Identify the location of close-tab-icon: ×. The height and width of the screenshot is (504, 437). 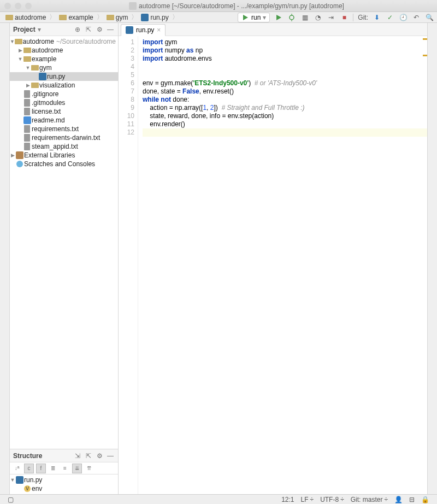
(158, 30).